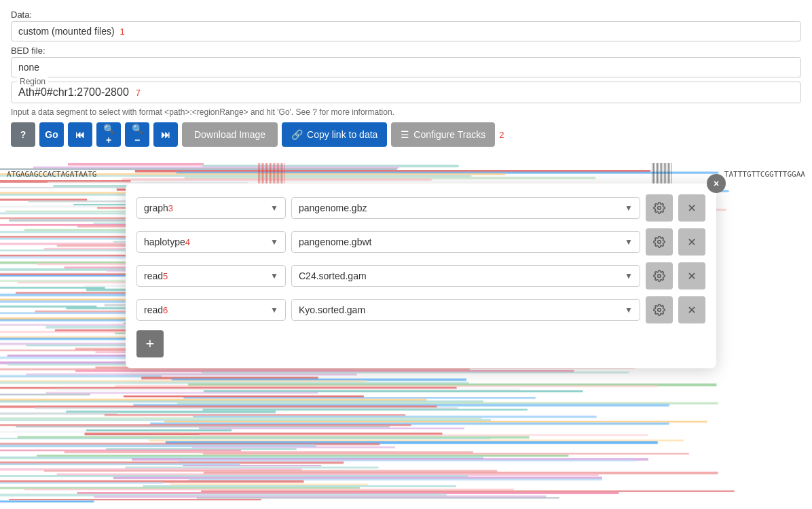 This screenshot has height=509, width=812. Describe the element at coordinates (80, 135) in the screenshot. I see `first-icon: ⏮` at that location.